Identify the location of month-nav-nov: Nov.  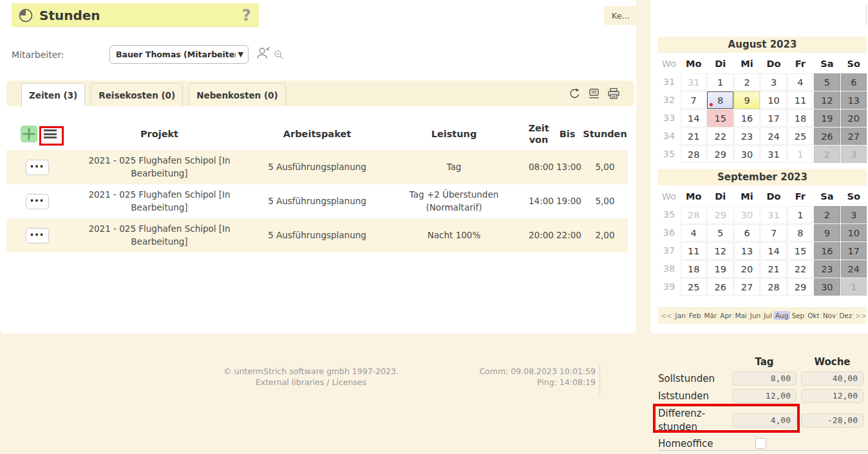
(830, 316).